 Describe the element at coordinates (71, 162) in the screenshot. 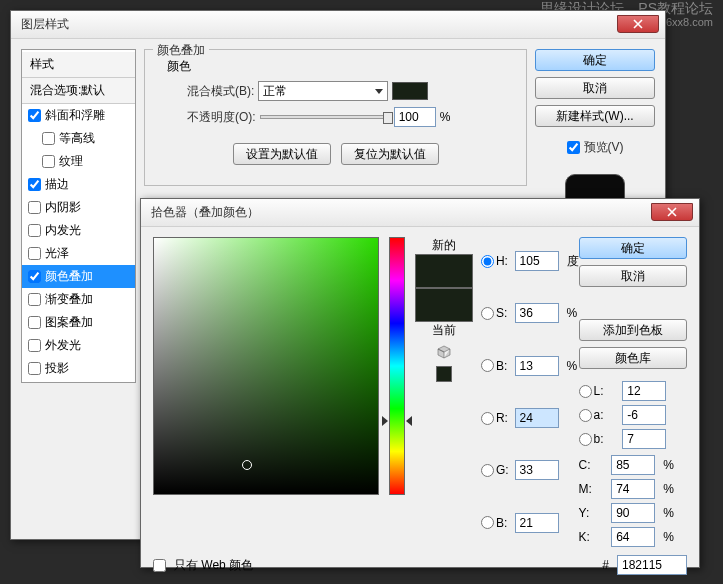

I see `style-label: 纹理` at that location.